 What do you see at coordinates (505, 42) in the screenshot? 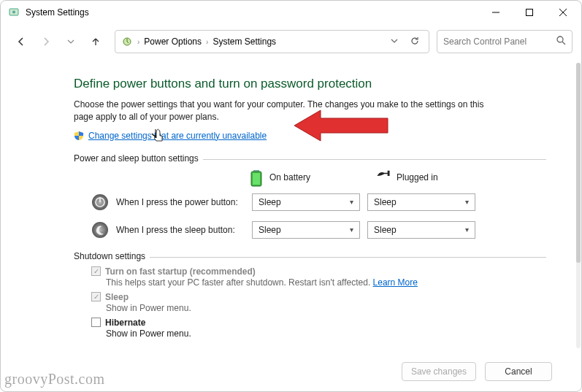
I see `search-input: Search Control Panel` at bounding box center [505, 42].